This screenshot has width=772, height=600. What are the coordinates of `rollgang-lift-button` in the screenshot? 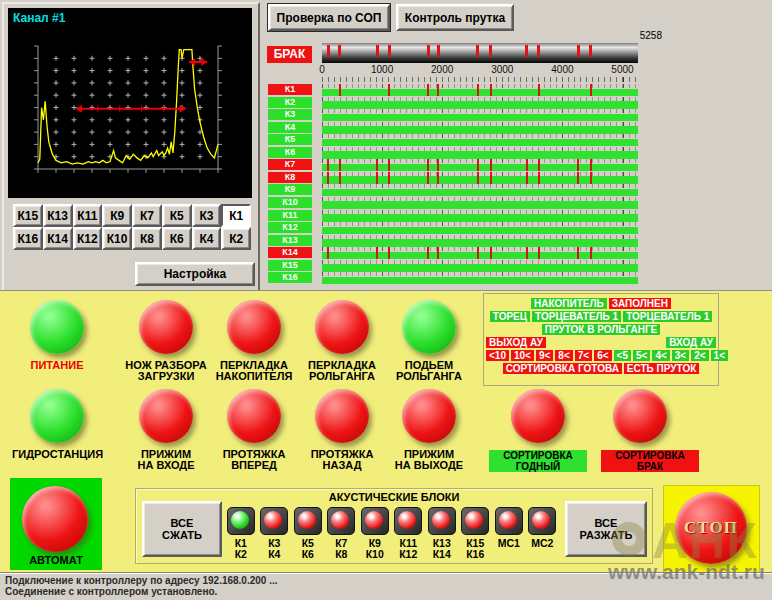 It's located at (429, 327).